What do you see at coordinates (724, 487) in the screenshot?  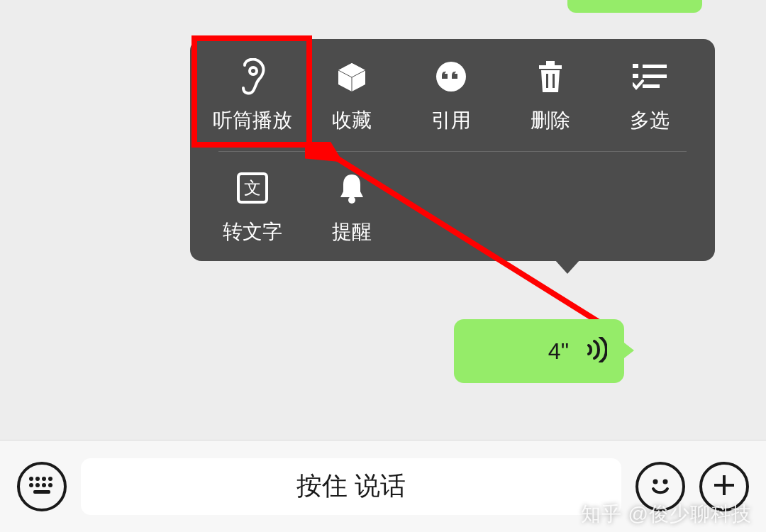 I see `more-button` at bounding box center [724, 487].